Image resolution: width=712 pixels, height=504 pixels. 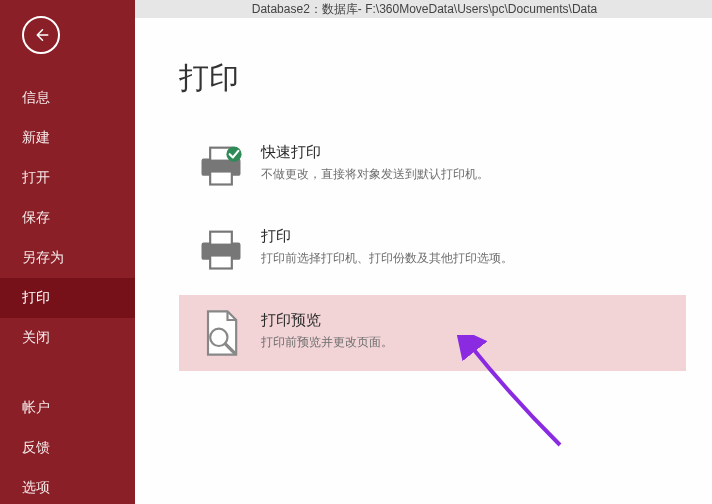 I want to click on option-title: 快速打印, so click(x=375, y=152).